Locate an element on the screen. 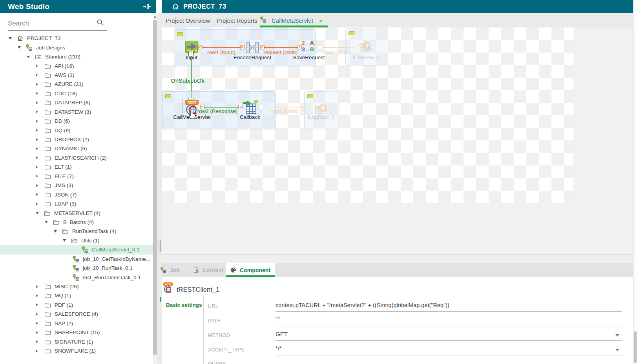  sidebar-scrollbar is located at coordinates (155, 188).